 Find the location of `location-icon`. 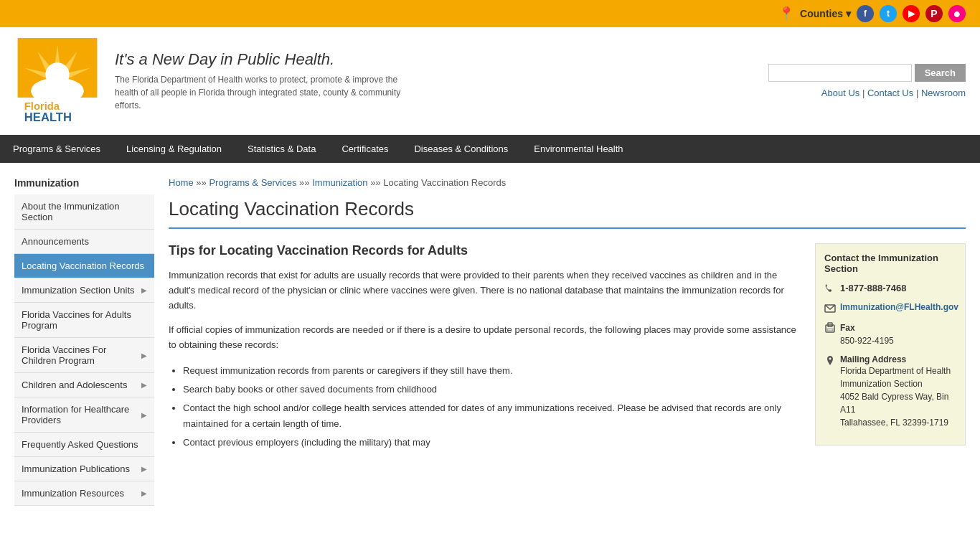

location-icon is located at coordinates (830, 361).